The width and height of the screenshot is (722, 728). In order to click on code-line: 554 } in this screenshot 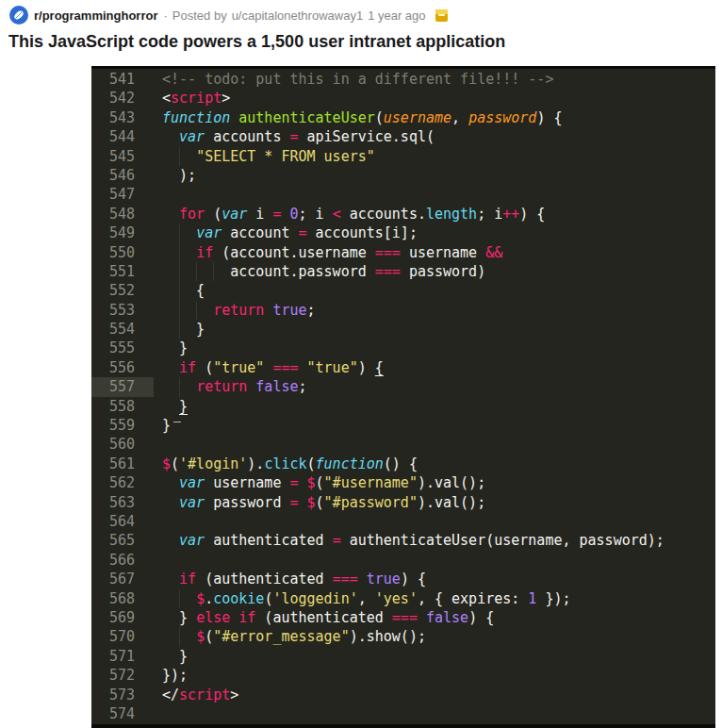, I will do `click(403, 329)`.